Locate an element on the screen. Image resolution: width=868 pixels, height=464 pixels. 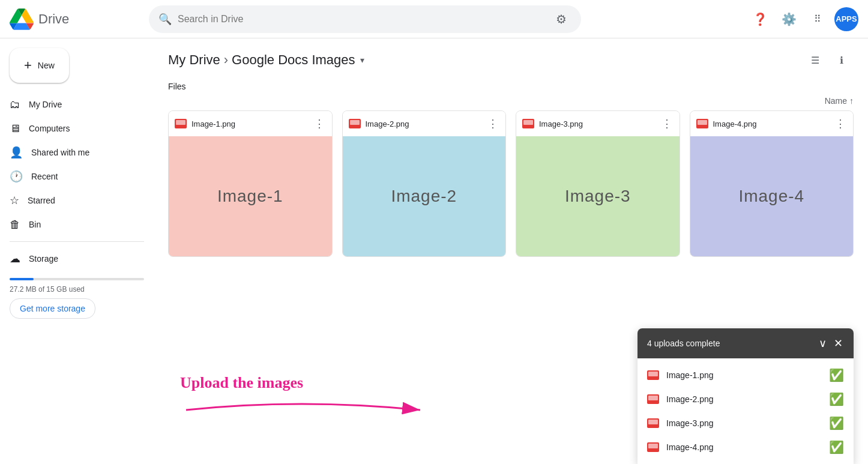
file-card: Image-1.png ⋮ Image-1 is located at coordinates (250, 184).